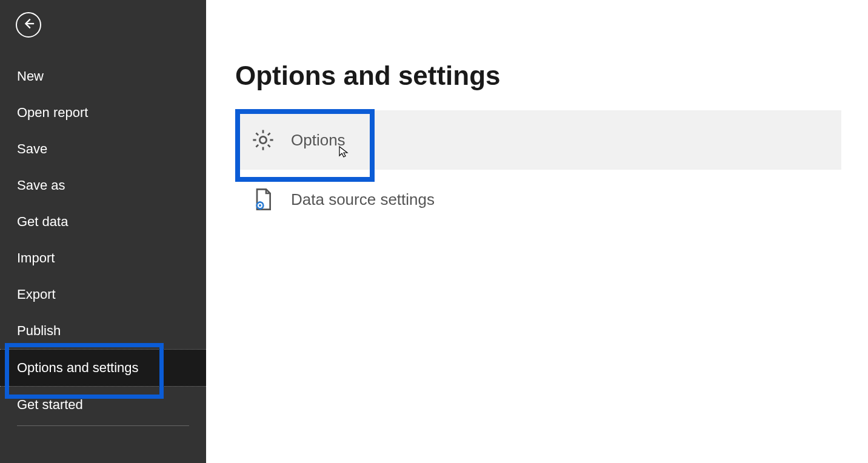 This screenshot has width=868, height=463. Describe the element at coordinates (41, 185) in the screenshot. I see `sidebar-item-label: Save as` at that location.